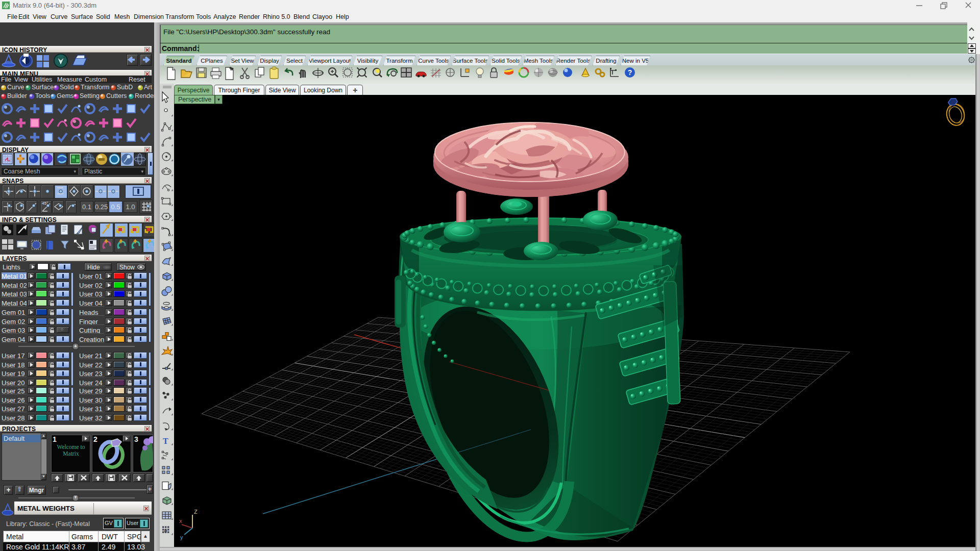  Describe the element at coordinates (181, 521) in the screenshot. I see `svg-text: x` at that location.